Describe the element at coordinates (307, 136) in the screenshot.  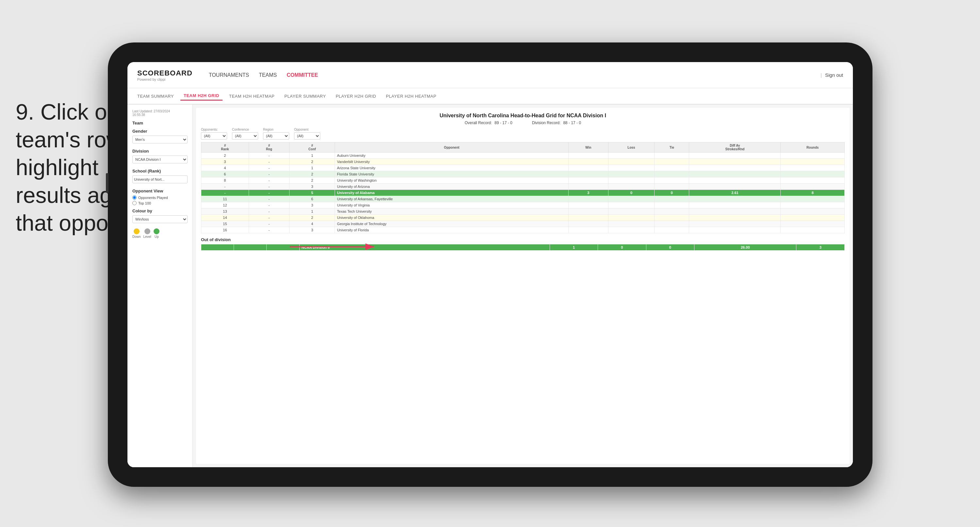
I see `opponent-filter-select: (All)` at that location.